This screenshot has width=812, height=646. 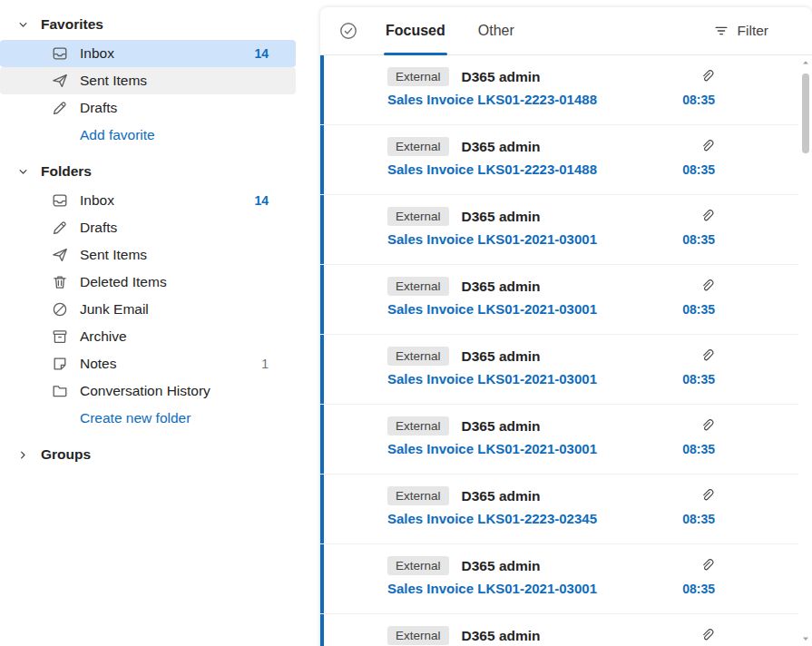 I want to click on scrollbar-track, so click(x=806, y=350).